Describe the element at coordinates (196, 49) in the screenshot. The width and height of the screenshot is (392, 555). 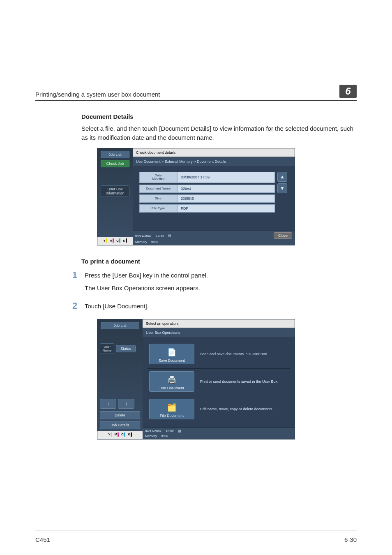
I see `page-header: Printing/sending a system user box docum…` at that location.